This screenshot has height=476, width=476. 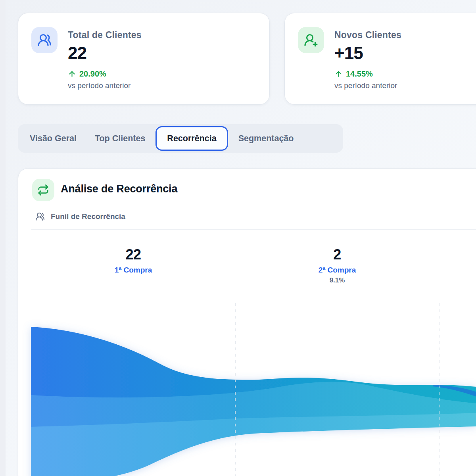 I want to click on funnel-stage-1: 22 1ª Compra, so click(x=133, y=261).